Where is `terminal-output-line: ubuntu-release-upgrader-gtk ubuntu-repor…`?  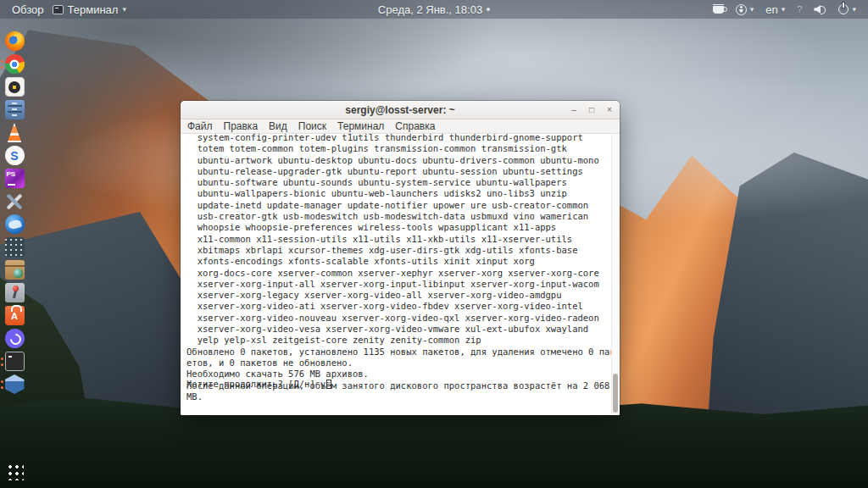
terminal-output-line: ubuntu-release-upgrader-gtk ubuntu-repor… is located at coordinates (398, 171).